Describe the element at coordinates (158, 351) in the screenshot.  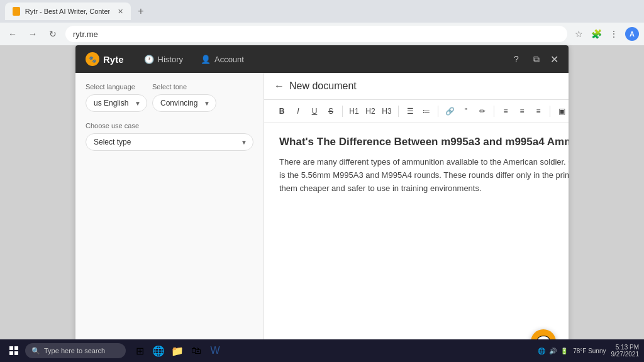
I see `taskbar-app-edge: 🌐` at that location.